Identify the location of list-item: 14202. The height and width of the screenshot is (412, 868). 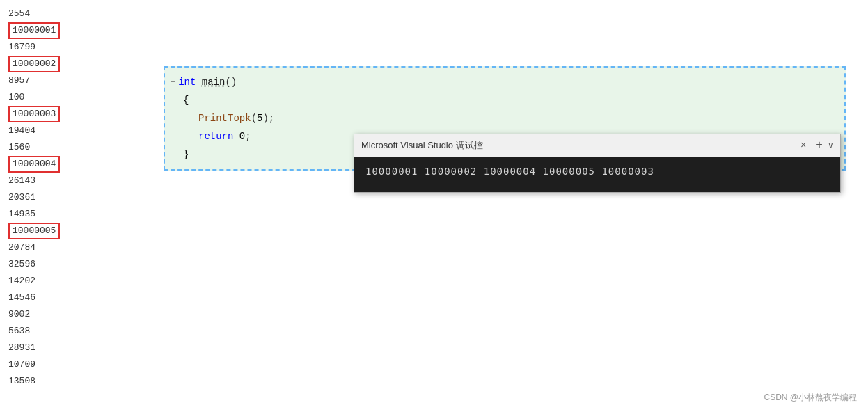
(77, 281).